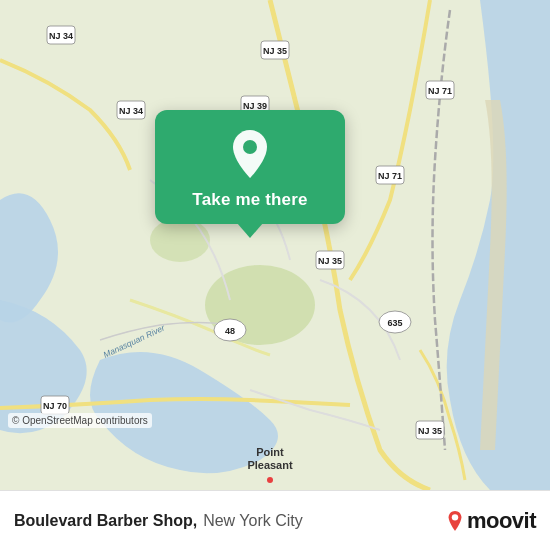  I want to click on svg-text: Point, so click(270, 452).